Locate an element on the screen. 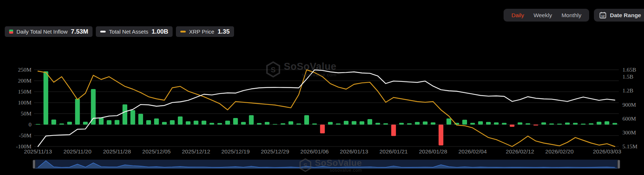  svg-text: 2026/02/12 is located at coordinates (520, 151).